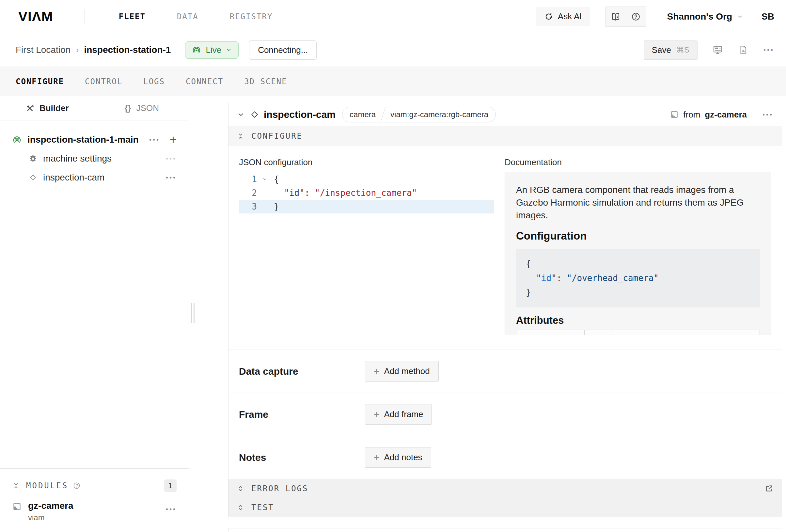 Image resolution: width=786 pixels, height=532 pixels. I want to click on viam-logo: VIΛM, so click(36, 17).